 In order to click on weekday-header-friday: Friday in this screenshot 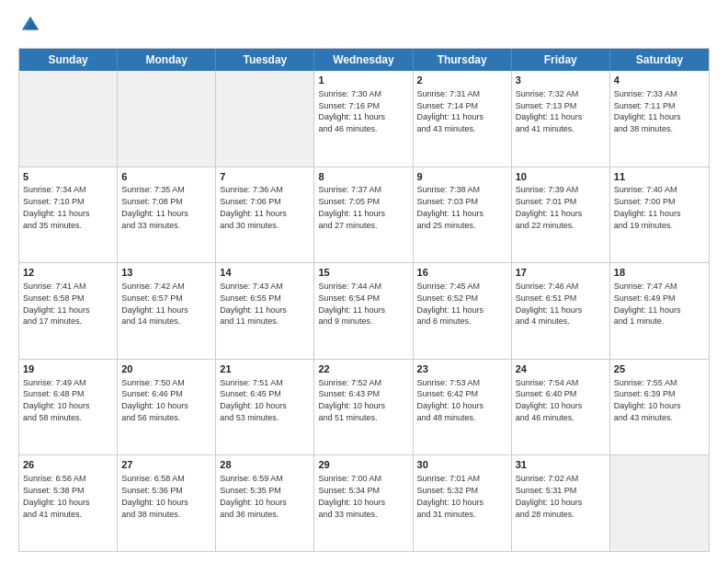, I will do `click(561, 60)`.